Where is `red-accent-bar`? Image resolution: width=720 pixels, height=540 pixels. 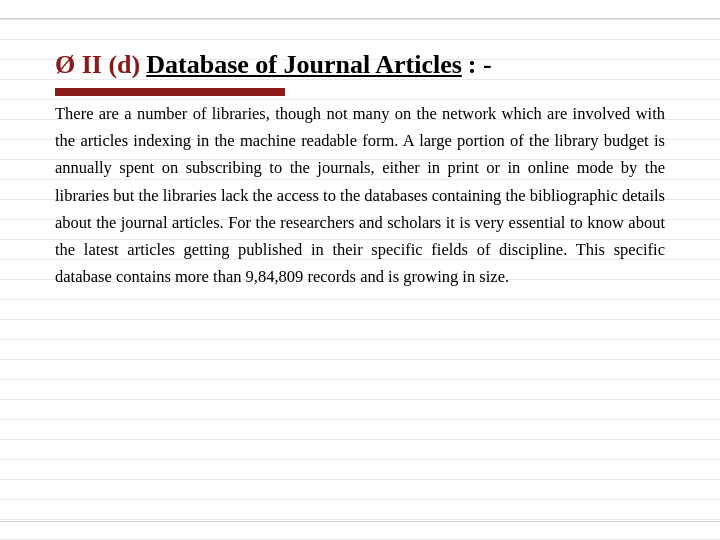
red-accent-bar is located at coordinates (170, 92).